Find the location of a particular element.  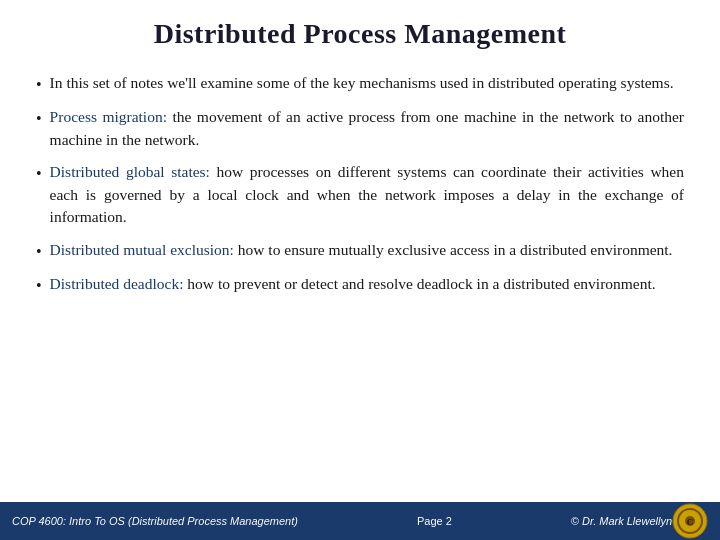

term-4: Distributed mutual exclusion: is located at coordinates (142, 250).